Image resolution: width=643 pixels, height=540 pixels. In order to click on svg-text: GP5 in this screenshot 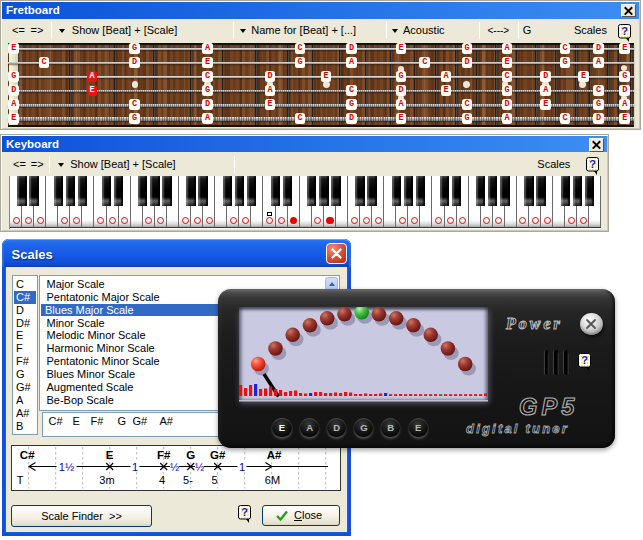, I will do `click(549, 408)`.